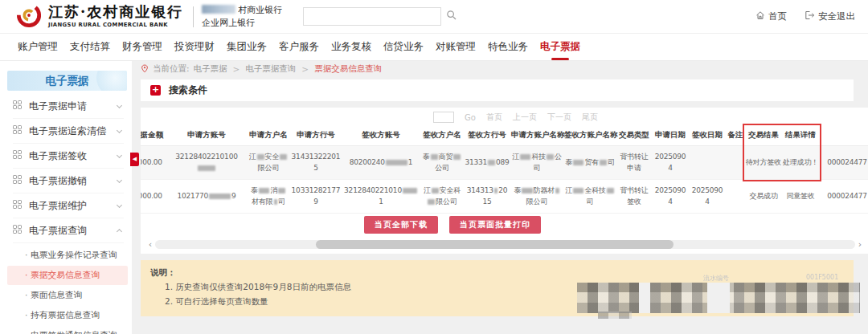 The width and height of the screenshot is (868, 334). I want to click on scrollbar-track, so click(505, 244).